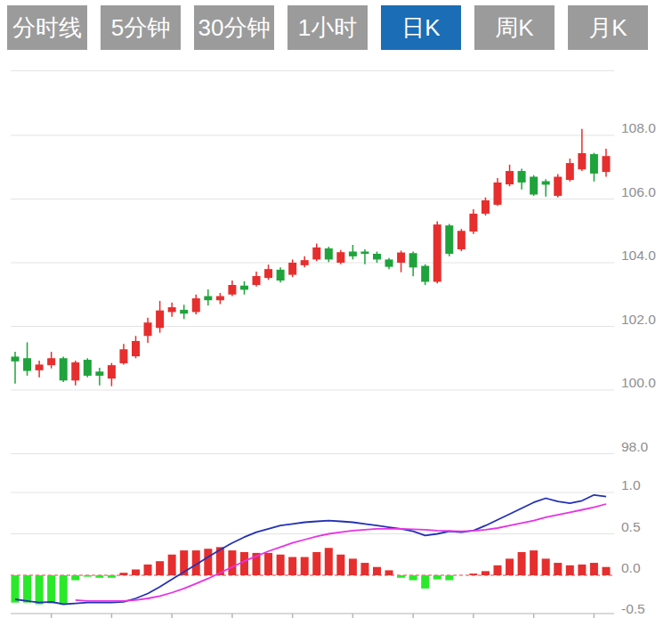  I want to click on macd-dea-line, so click(341, 552).